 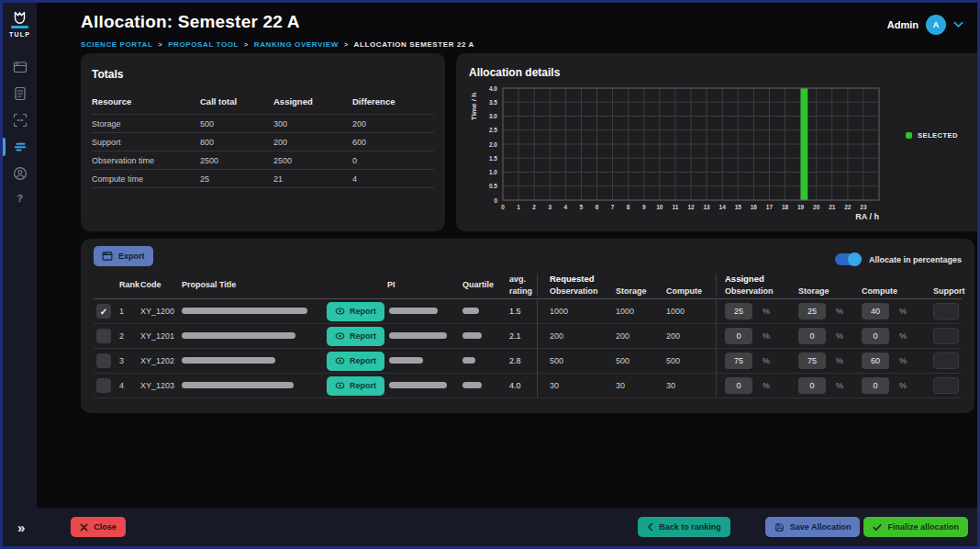 What do you see at coordinates (117, 44) in the screenshot?
I see `breadcrumb-science-portal: SCIENCE PORTAL` at bounding box center [117, 44].